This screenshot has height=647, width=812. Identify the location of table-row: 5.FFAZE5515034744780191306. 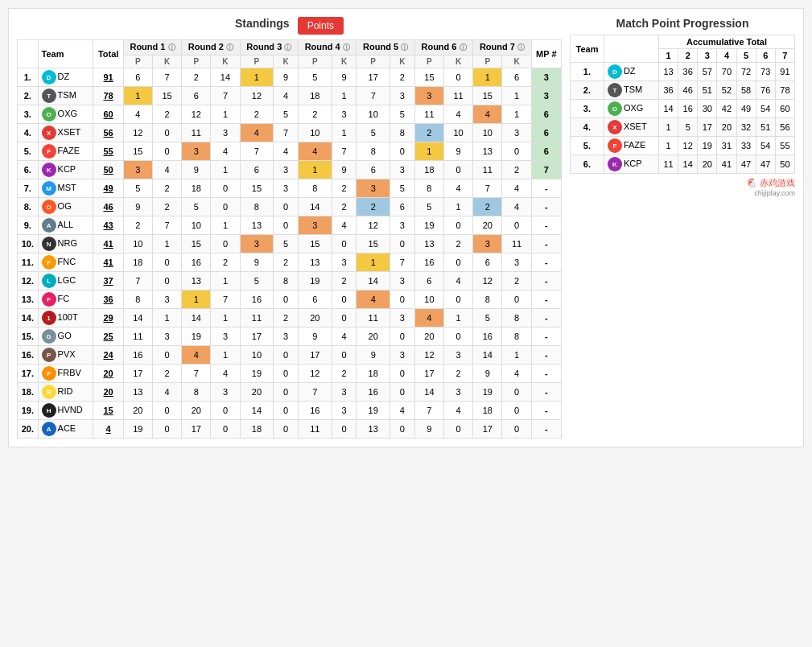
(290, 151).